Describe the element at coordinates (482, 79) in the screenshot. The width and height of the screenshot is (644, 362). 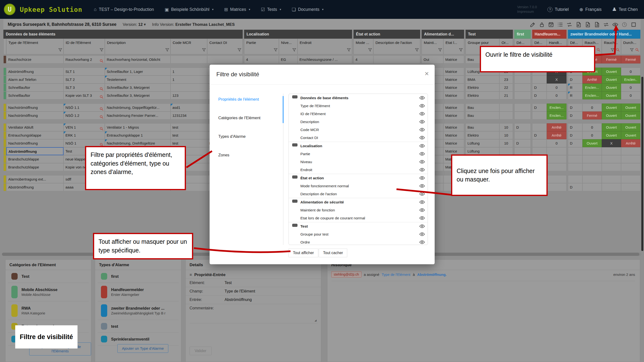
I see `table-cell-groupe: BMA` at that location.